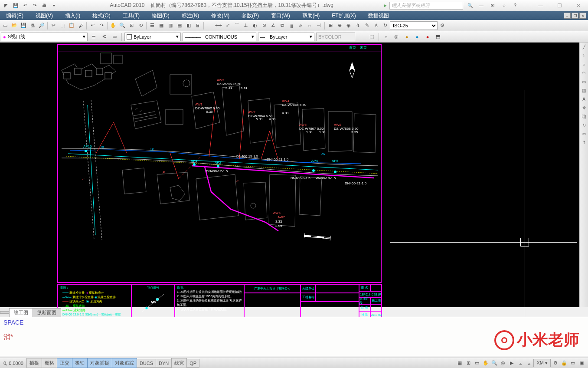  I want to click on showmotion-icon: ▶, so click(512, 363).